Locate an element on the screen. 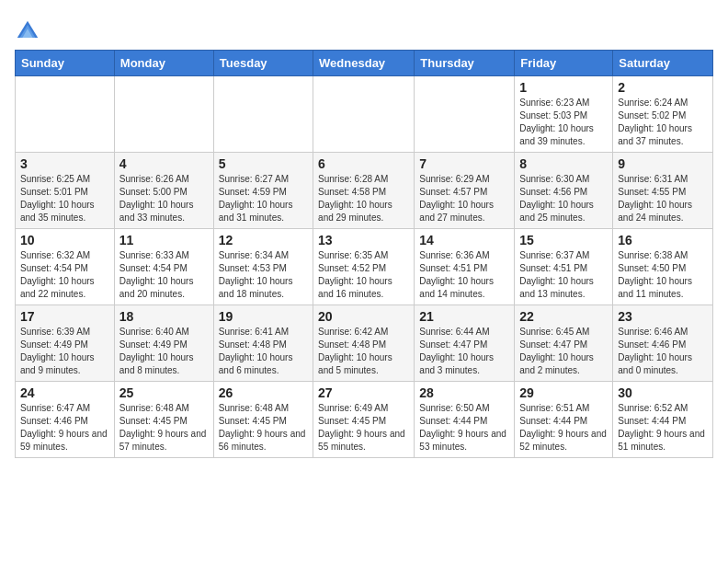 The image size is (728, 563). cell-info: Sunrise: 6:44 AM Sunset: 4:47 PM Dayligh… is located at coordinates (464, 351).